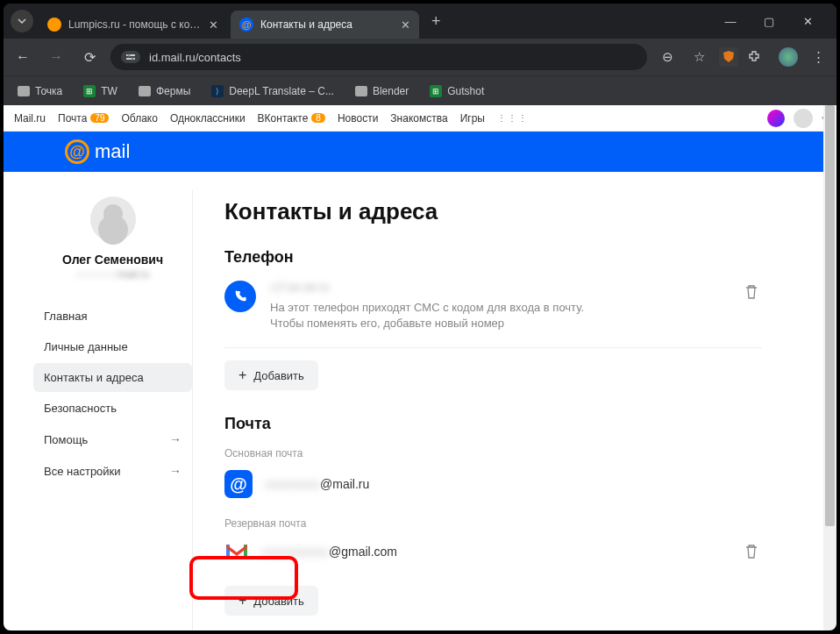 The height and width of the screenshot is (634, 840). I want to click on topnav-link: ВКонтакте8, so click(291, 118).